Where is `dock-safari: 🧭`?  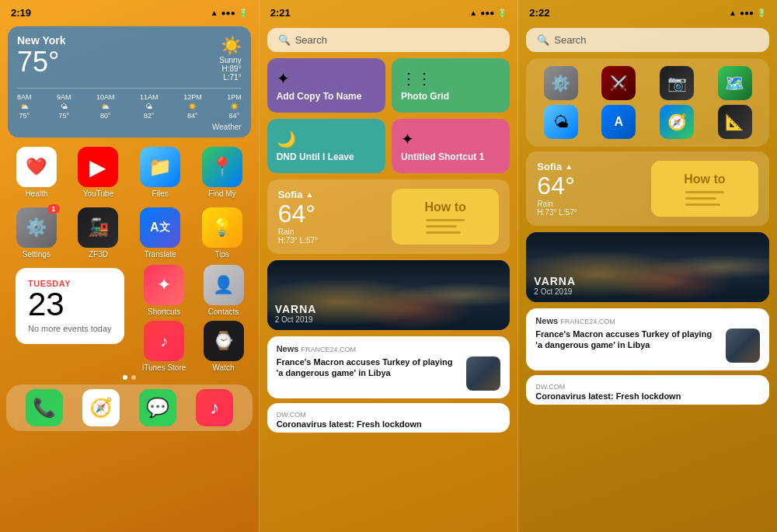 dock-safari: 🧭 is located at coordinates (101, 408).